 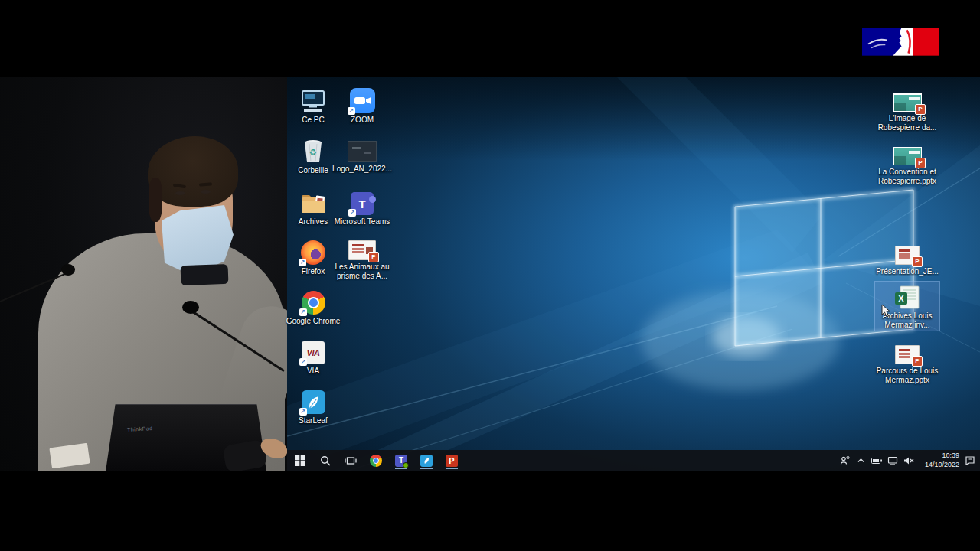 I want to click on search-icon, so click(x=325, y=461).